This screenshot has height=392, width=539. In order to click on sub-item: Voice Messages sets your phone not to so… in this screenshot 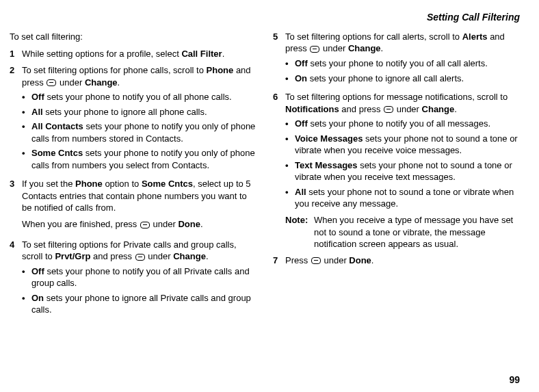, I will do `click(402, 145)`.